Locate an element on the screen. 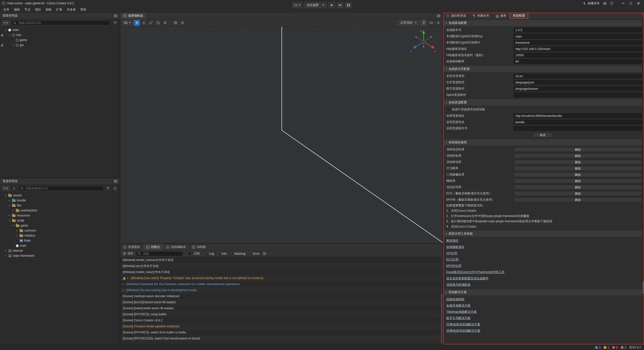 The height and width of the screenshot is (350, 644). task-count-badge: 0 is located at coordinates (623, 347).